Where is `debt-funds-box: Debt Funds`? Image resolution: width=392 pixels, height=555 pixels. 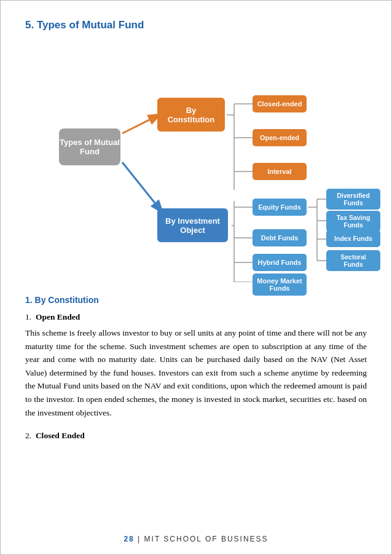
debt-funds-box: Debt Funds is located at coordinates (280, 238).